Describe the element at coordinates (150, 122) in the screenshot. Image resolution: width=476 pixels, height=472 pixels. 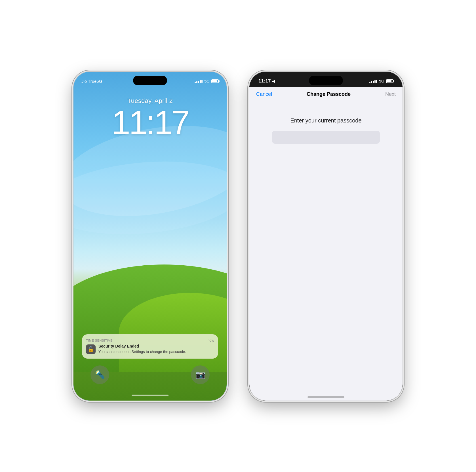
I see `lock-screen-time: 11:17` at that location.